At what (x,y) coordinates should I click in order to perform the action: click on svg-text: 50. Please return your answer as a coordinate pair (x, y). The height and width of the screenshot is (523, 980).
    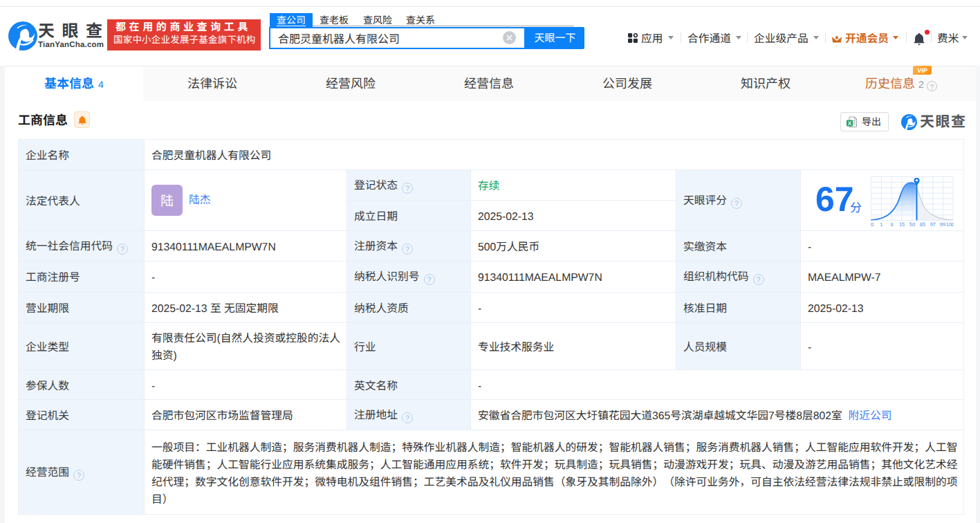
    Looking at the image, I should click on (912, 224).